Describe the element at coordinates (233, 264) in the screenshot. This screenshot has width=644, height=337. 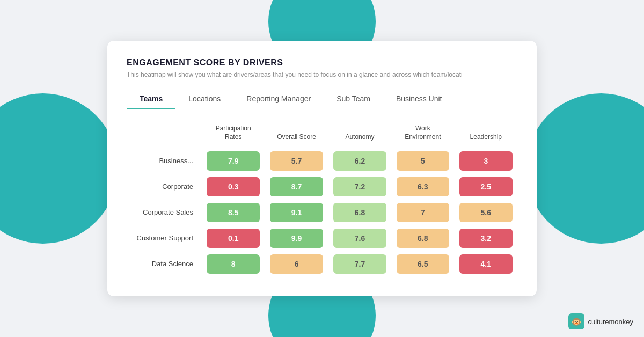
I see `heatmap-cell: 8` at that location.